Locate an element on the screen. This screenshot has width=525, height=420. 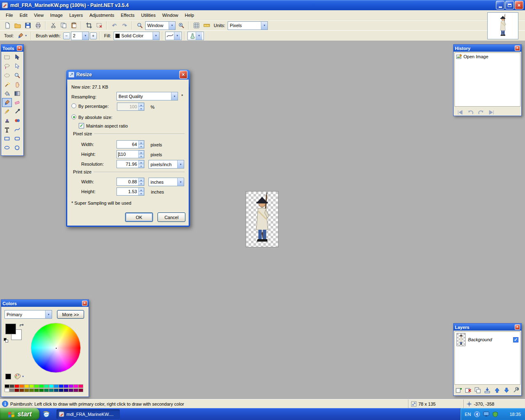
move-layer-up-button is located at coordinates (497, 390).